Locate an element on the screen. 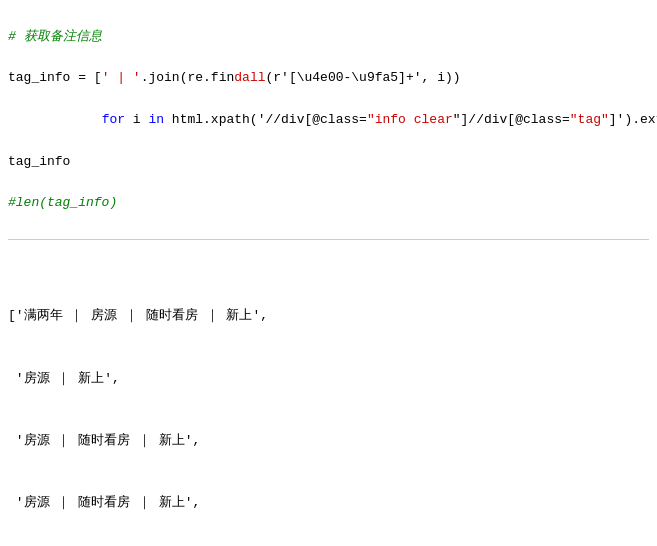 Image resolution: width=657 pixels, height=546 pixels. var-tag-info: tag_info is located at coordinates (39, 78).